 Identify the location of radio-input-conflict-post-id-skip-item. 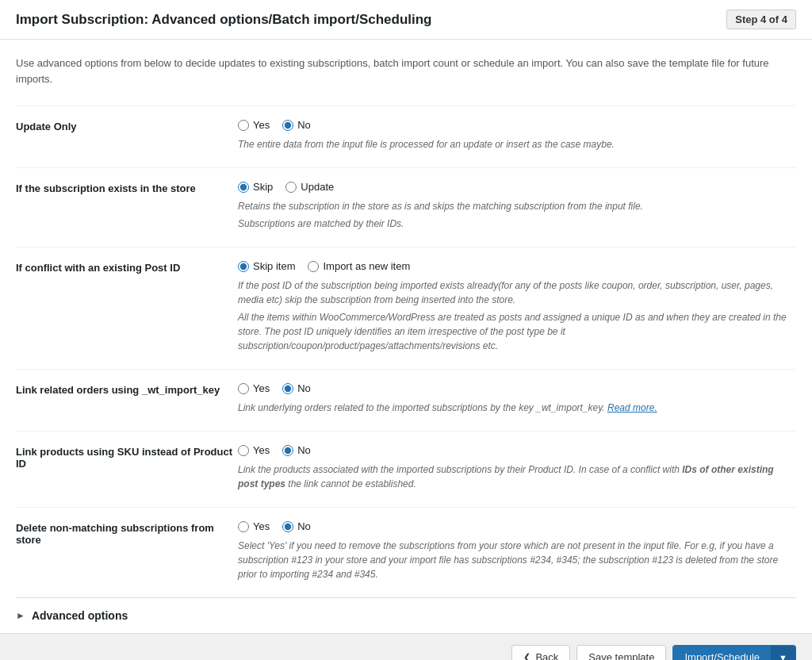
(243, 267).